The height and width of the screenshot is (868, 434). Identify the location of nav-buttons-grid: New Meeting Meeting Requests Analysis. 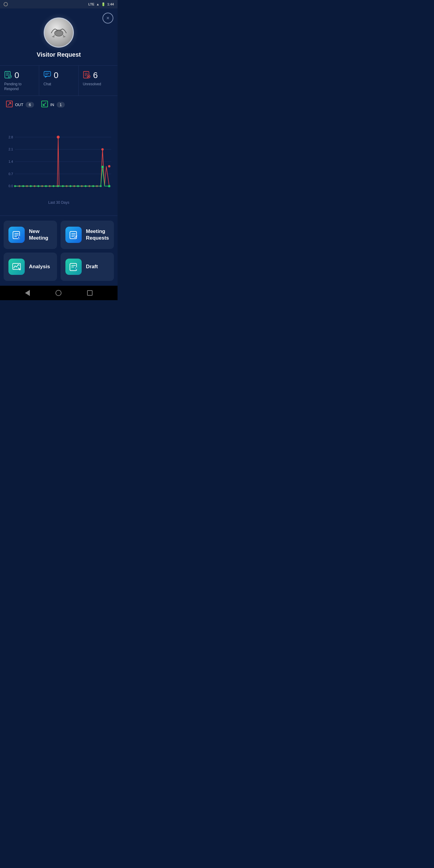
(59, 251).